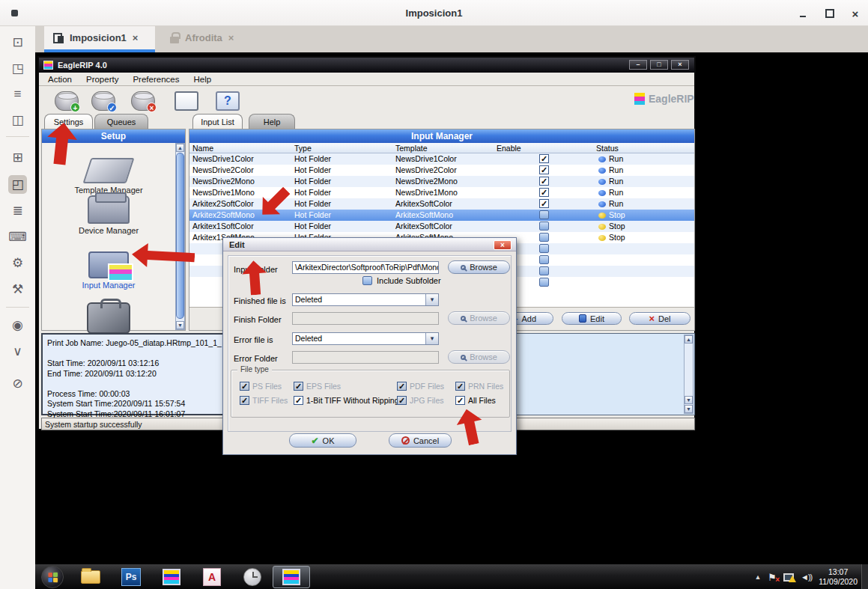  I want to click on taskbar-eaglerip-button, so click(172, 577).